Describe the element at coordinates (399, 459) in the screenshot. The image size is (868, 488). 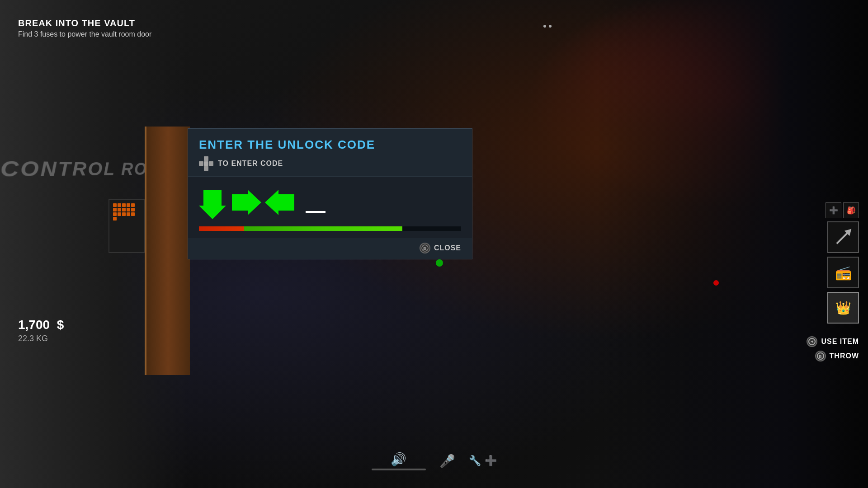
I see `sound-icon: 🔊` at that location.